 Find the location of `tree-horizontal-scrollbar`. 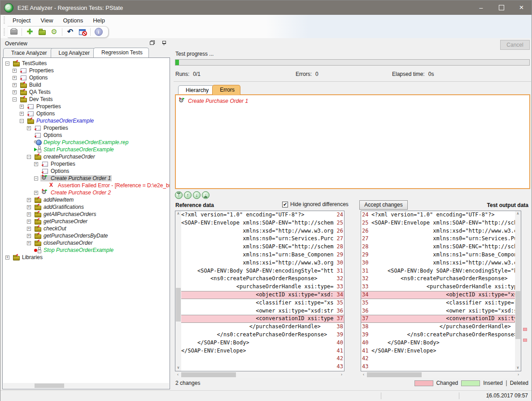

tree-horizontal-scrollbar is located at coordinates (86, 386).